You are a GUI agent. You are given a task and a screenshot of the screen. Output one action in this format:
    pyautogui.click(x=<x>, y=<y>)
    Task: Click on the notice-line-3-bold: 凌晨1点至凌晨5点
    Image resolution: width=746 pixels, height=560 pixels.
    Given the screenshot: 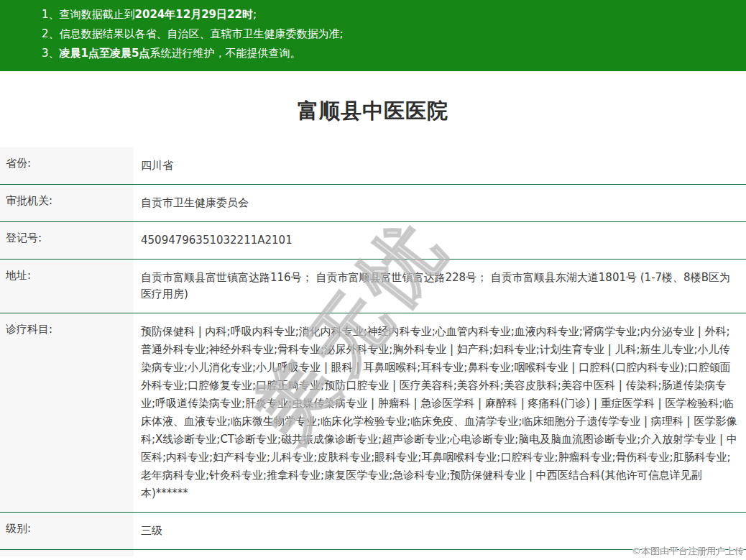 What is the action you would take?
    pyautogui.click(x=105, y=53)
    